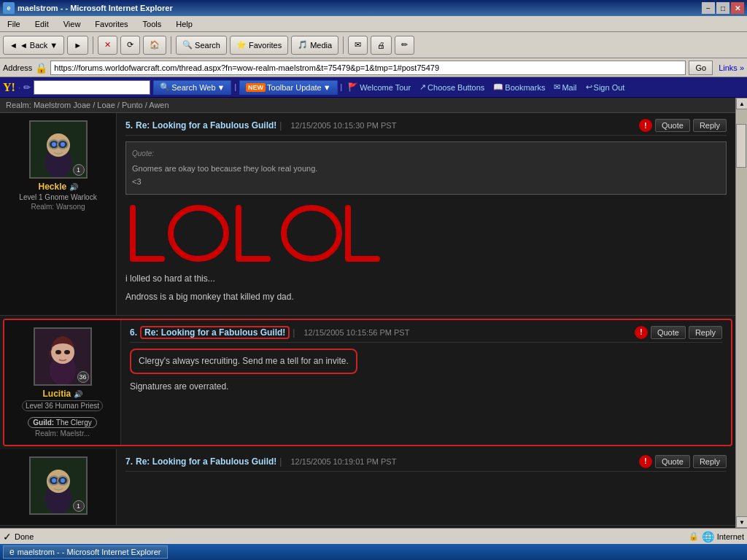 This screenshot has width=747, height=560. What do you see at coordinates (426, 386) in the screenshot?
I see `post-6-sig: Signatures are overrated.` at bounding box center [426, 386].